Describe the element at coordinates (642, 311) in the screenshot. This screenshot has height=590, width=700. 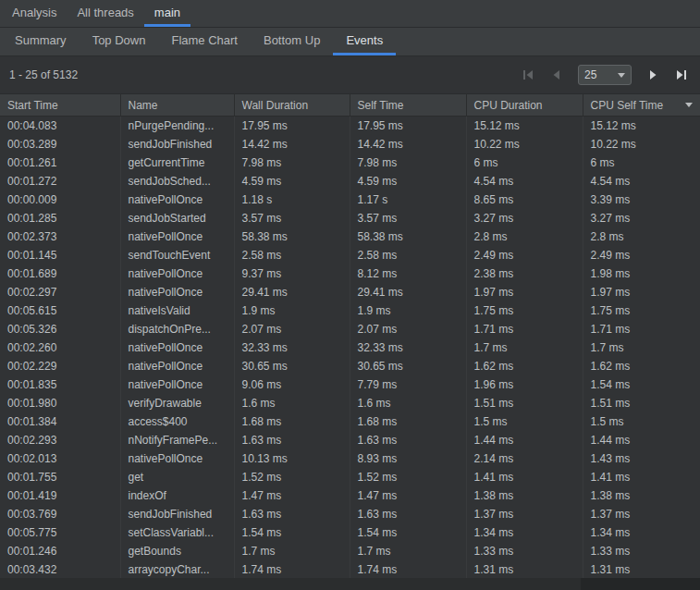
I see `table-cell: 1.75 ms` at that location.